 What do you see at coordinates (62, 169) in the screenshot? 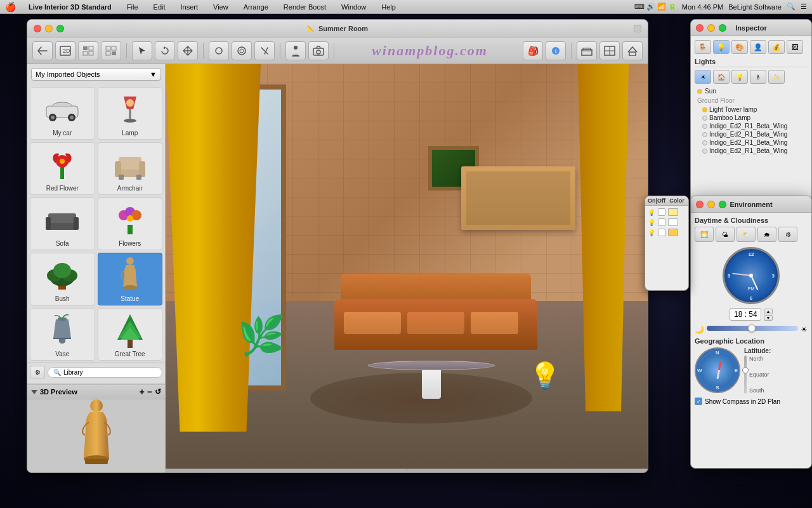
I see `sidebar-item-redflower: Red Flower` at bounding box center [62, 169].